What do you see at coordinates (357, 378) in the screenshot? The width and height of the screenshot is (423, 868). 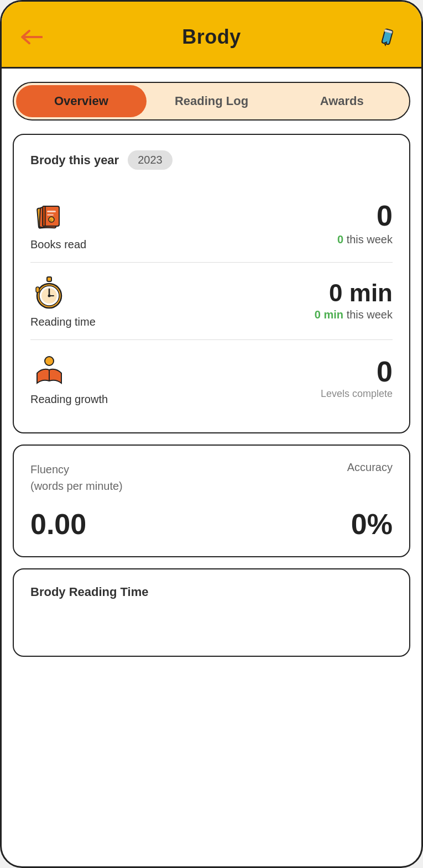 I see `reading-growth-right: 0 Levels complete` at bounding box center [357, 378].